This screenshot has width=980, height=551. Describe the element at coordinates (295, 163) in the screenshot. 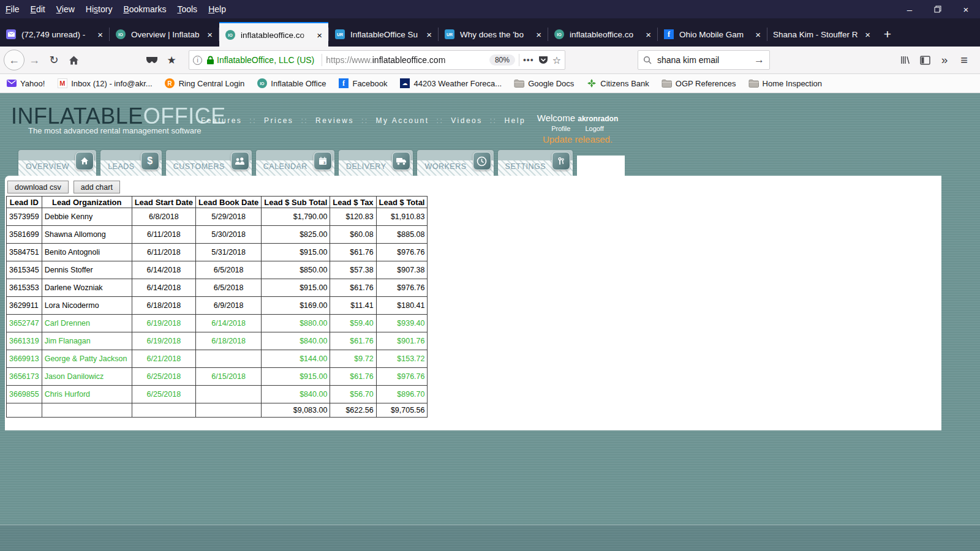

I see `app-tab-calendar: CALENDAR3` at that location.